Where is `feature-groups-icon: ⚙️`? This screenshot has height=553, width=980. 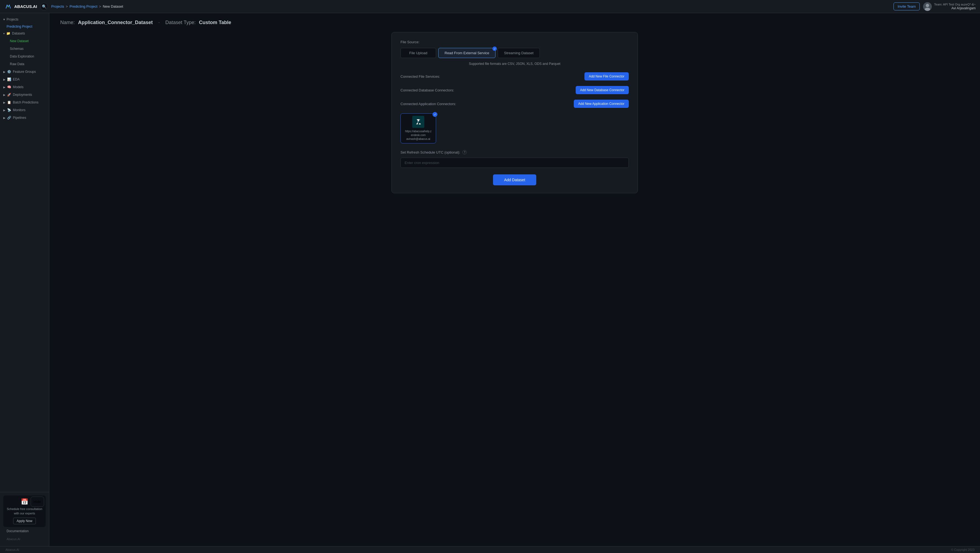 feature-groups-icon: ⚙️ is located at coordinates (9, 72).